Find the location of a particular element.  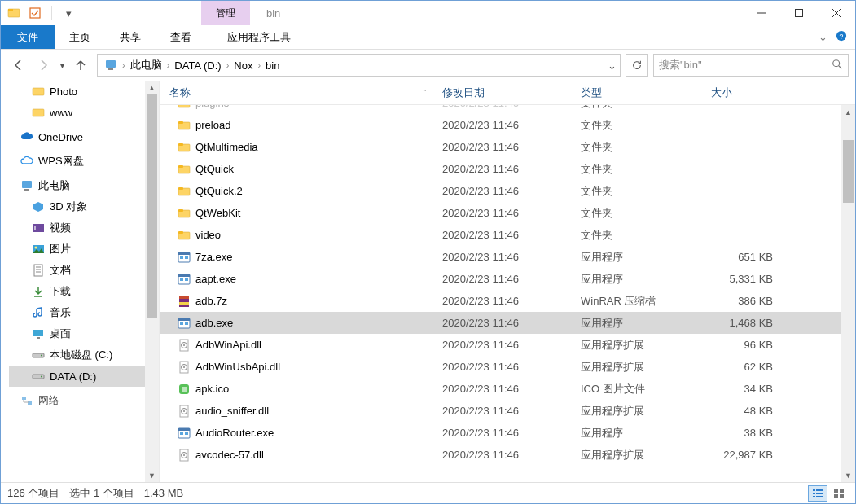

file-name: adb.exe is located at coordinates (214, 322).